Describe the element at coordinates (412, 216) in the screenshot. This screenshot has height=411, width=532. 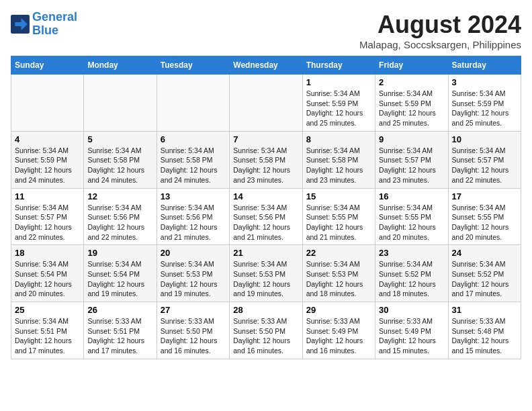
I see `calendar-cell: 16Sunrise: 5:34 AM Sunset: 5:55 PM Dayli…` at that location.